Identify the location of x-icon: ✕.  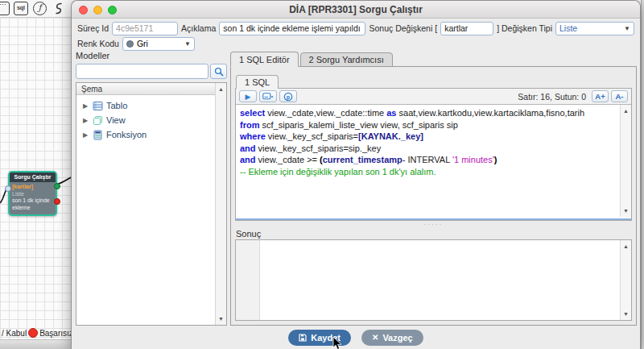
(375, 337).